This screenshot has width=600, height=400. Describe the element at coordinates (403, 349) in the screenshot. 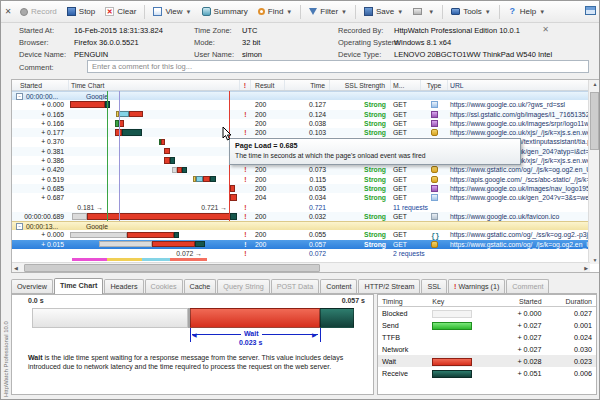

I see `timing-name: Network` at that location.